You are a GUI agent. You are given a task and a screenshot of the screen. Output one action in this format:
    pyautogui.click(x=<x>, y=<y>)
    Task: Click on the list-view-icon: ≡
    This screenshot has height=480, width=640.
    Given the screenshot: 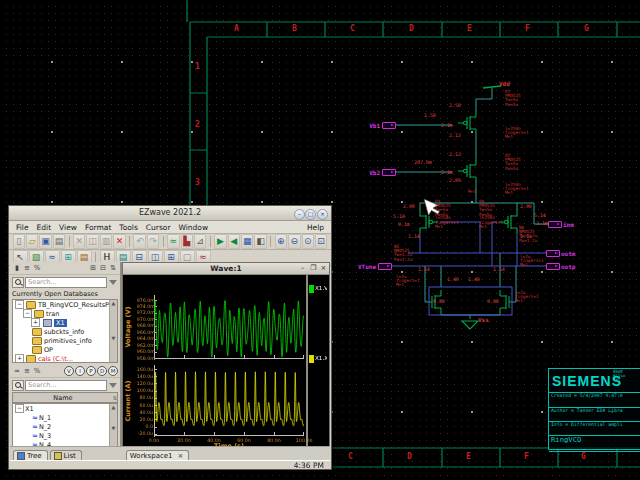 What is the action you would take?
    pyautogui.click(x=27, y=268)
    